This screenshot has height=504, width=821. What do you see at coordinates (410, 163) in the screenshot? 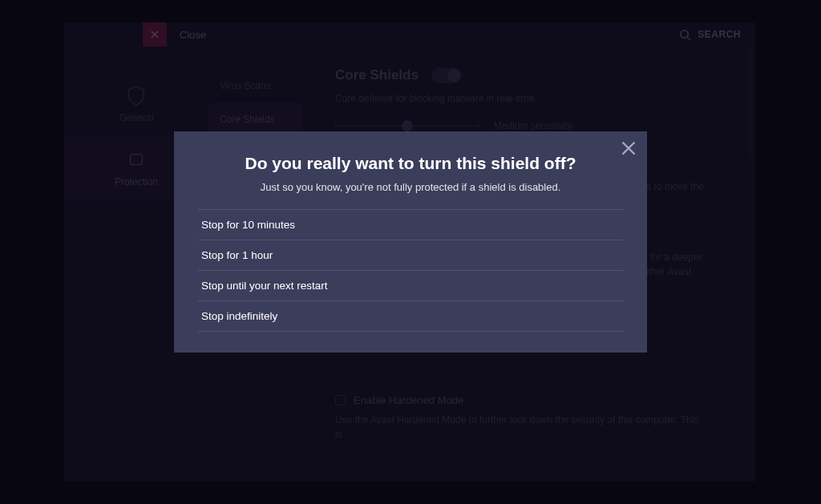
I see `modal-title: Do you really want to turn this shield o…` at bounding box center [410, 163].